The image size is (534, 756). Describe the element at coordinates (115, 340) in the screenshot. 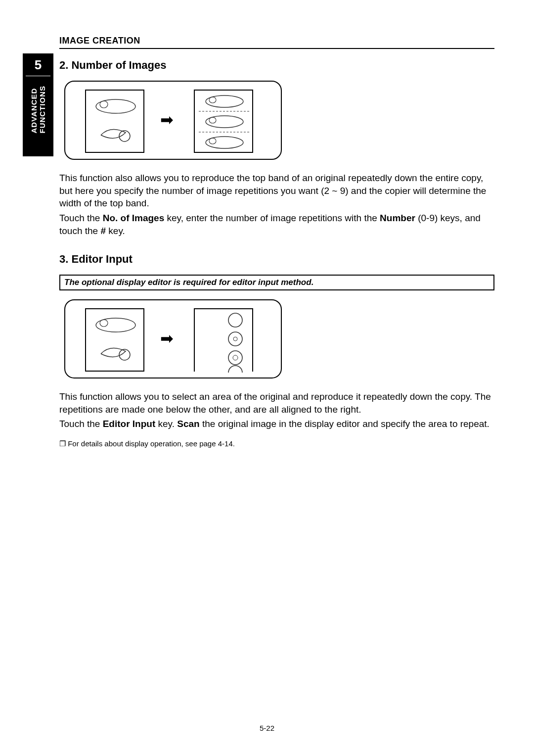

I see `illus2-left-panel` at that location.